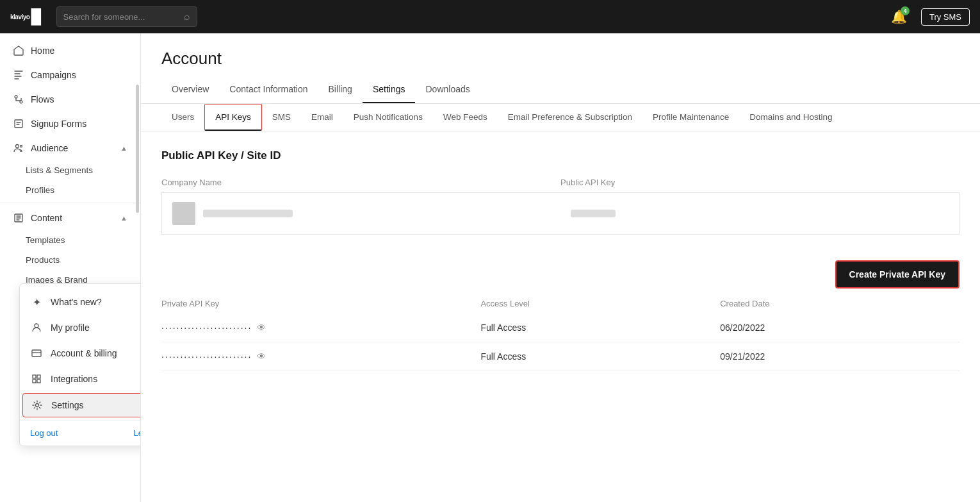 The width and height of the screenshot is (980, 502). I want to click on sidebar-item-campaigns: Campaigns, so click(70, 75).